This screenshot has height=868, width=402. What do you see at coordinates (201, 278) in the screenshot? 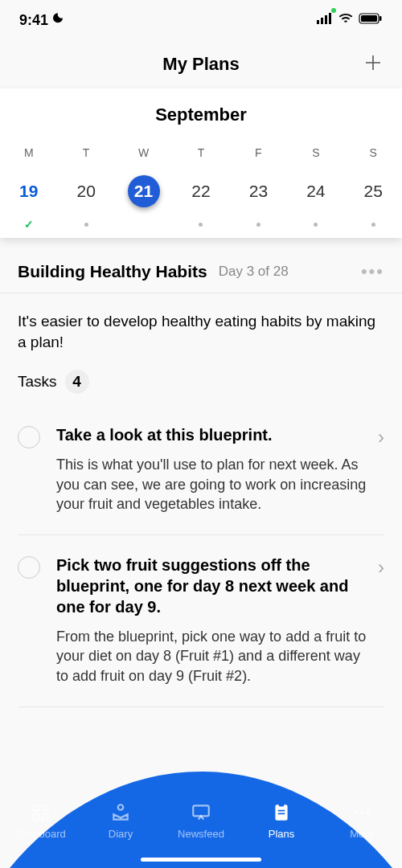
I see `plan-header: Building Healthy Habits Day 3 of 28 •••` at bounding box center [201, 278].